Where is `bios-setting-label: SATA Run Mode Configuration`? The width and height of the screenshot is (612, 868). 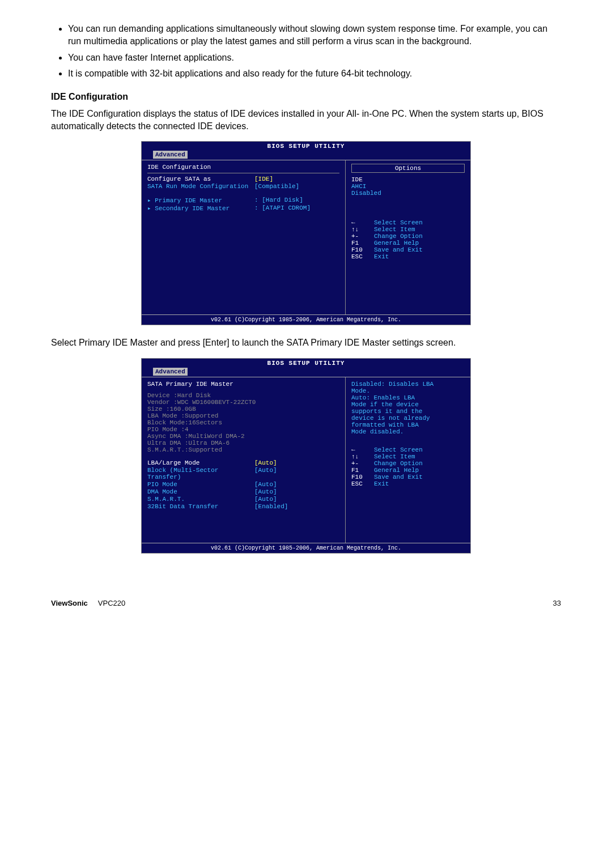 bios-setting-label: SATA Run Mode Configuration is located at coordinates (201, 186).